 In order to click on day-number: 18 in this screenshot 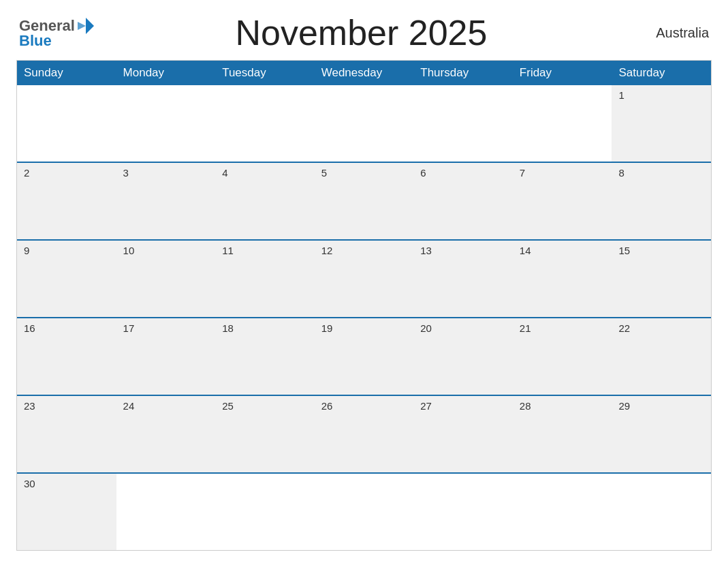, I will do `click(265, 329)`.